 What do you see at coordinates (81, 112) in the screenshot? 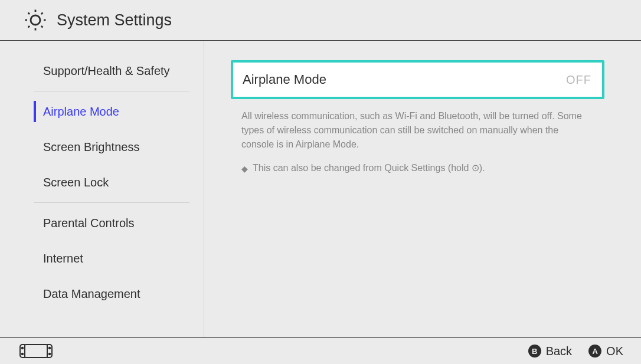
I see `sidebar-item-label: Airplane Mode` at bounding box center [81, 112].